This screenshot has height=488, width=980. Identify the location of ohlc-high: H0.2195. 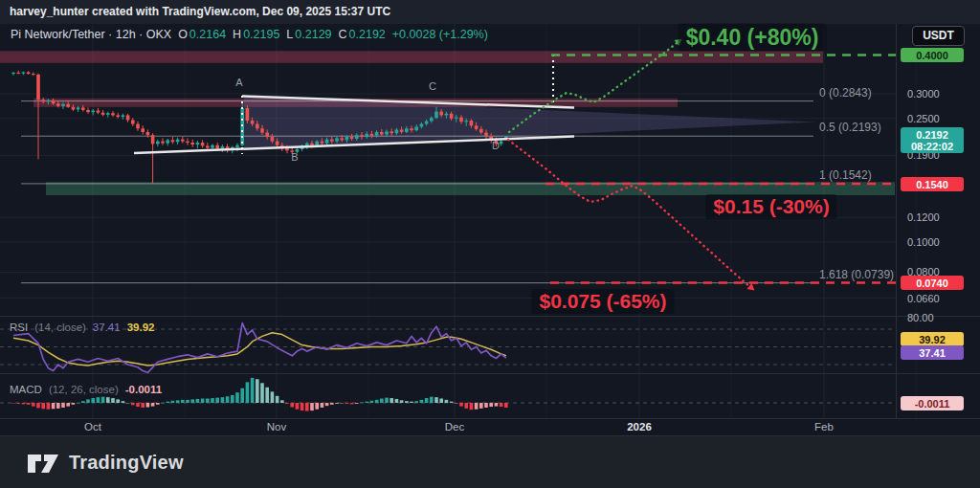
(256, 34).